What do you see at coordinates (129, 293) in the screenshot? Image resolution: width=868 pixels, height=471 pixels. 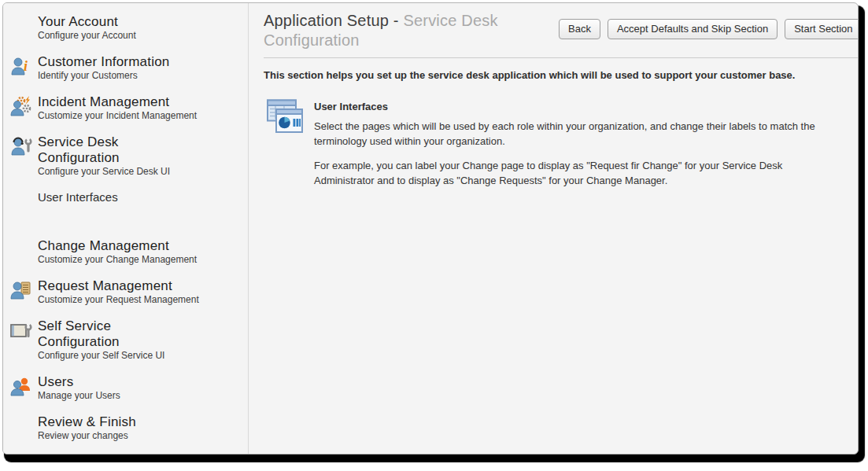 I see `sidebar-item-request-management: Request Management Customize your Reques…` at bounding box center [129, 293].